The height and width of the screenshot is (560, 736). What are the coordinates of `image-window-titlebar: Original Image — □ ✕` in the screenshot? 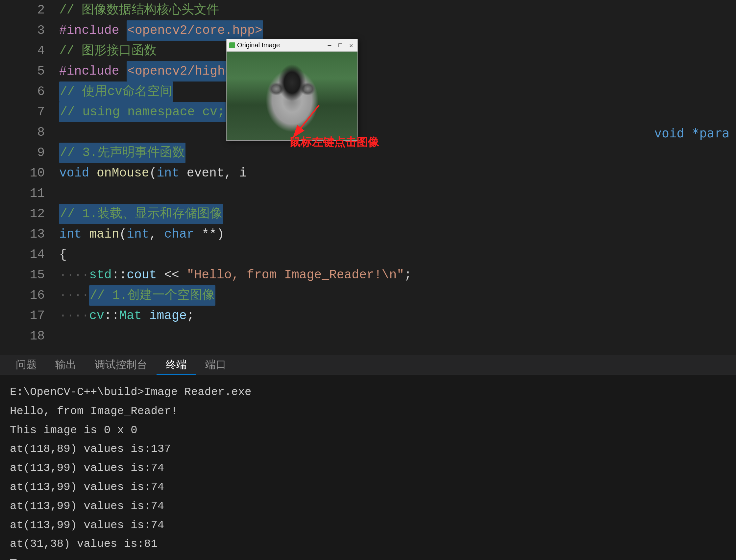 It's located at (292, 45).